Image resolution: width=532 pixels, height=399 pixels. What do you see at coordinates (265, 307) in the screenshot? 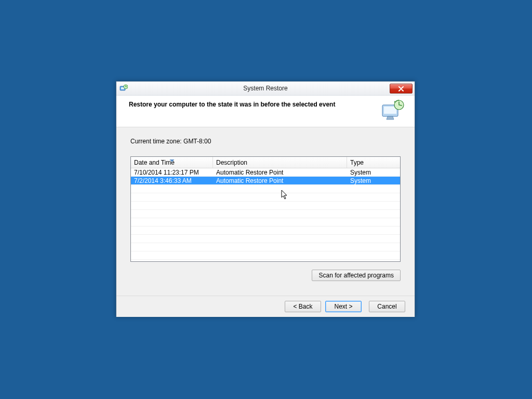
I see `footer: < Back Next > Cancel` at bounding box center [265, 307].